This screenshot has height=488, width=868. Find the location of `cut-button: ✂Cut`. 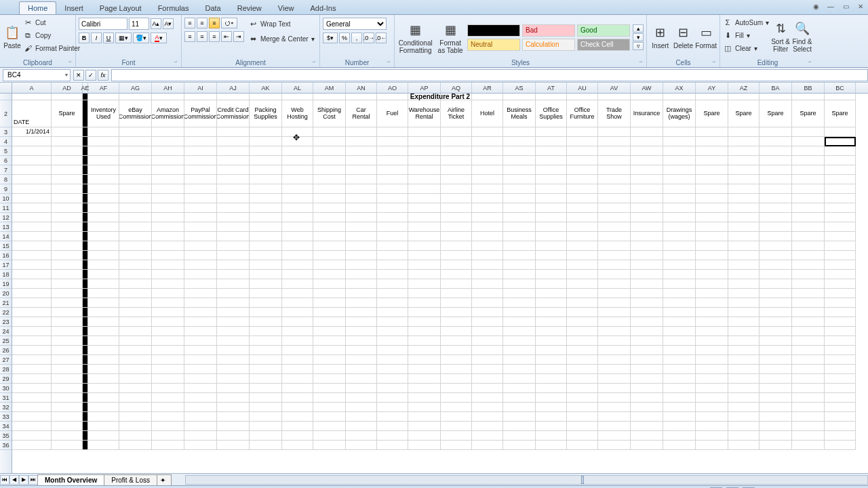

cut-button: ✂Cut is located at coordinates (52, 22).